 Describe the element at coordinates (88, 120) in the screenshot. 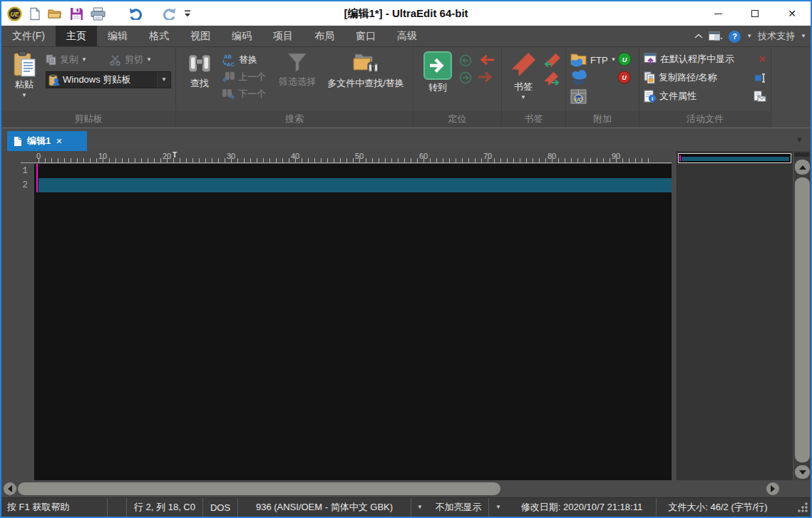

I see `group-label-clipboard: 剪贴板` at that location.